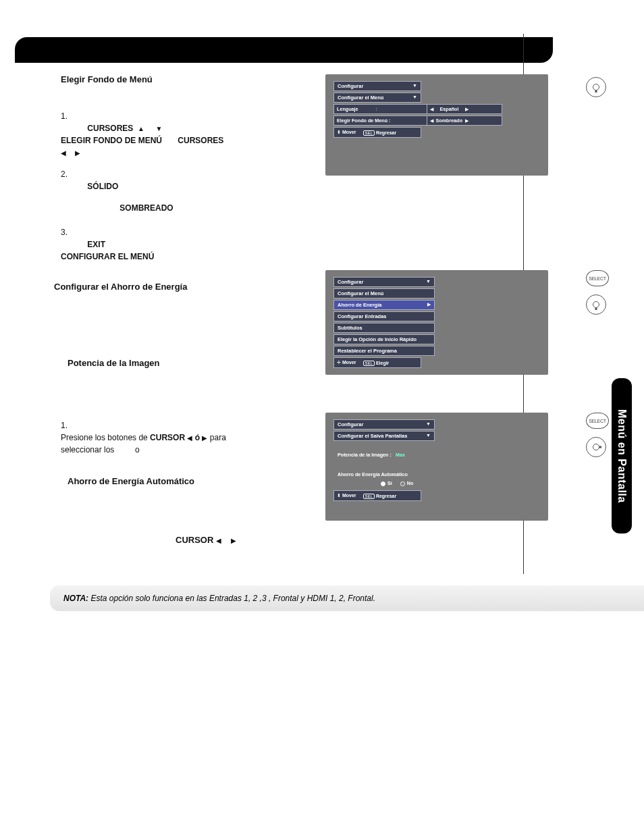 This screenshot has height=834, width=644. Describe the element at coordinates (169, 363) in the screenshot. I see `sub-potencia: Potencia de la Imagen` at that location.